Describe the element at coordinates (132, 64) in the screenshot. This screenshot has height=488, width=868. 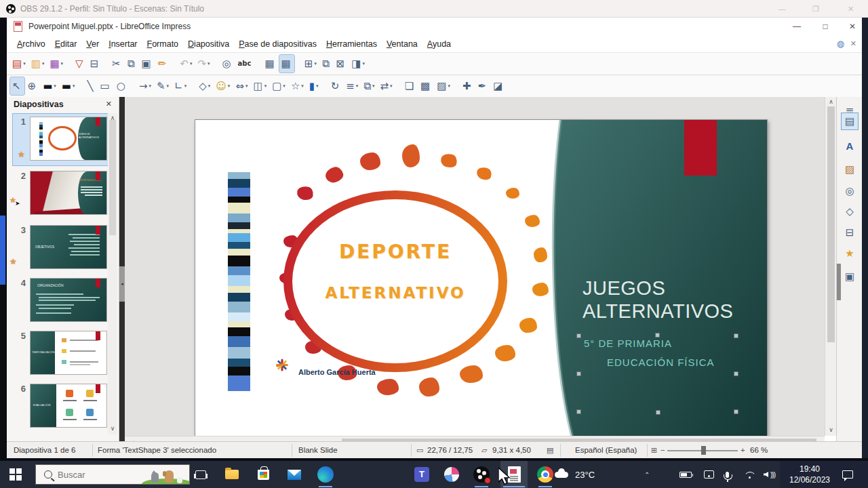
I see `copy-icon: ⧉` at that location.